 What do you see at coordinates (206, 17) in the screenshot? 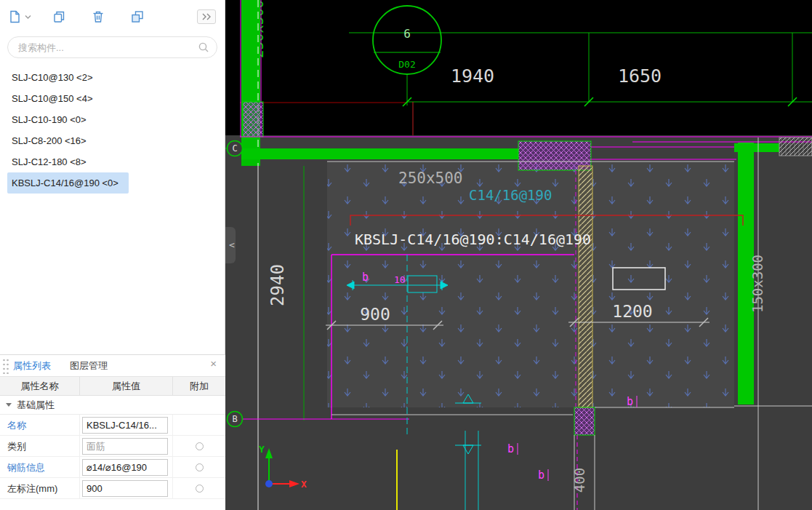
I see `expand-panel-icon` at bounding box center [206, 17].